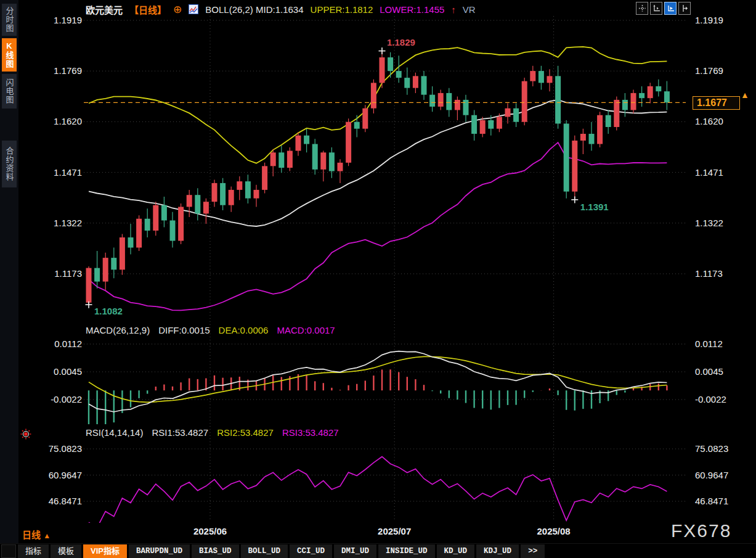 This screenshot has width=756, height=558. What do you see at coordinates (51, 121) in the screenshot?
I see `price-axis-label-left: 1.1620` at bounding box center [51, 121].